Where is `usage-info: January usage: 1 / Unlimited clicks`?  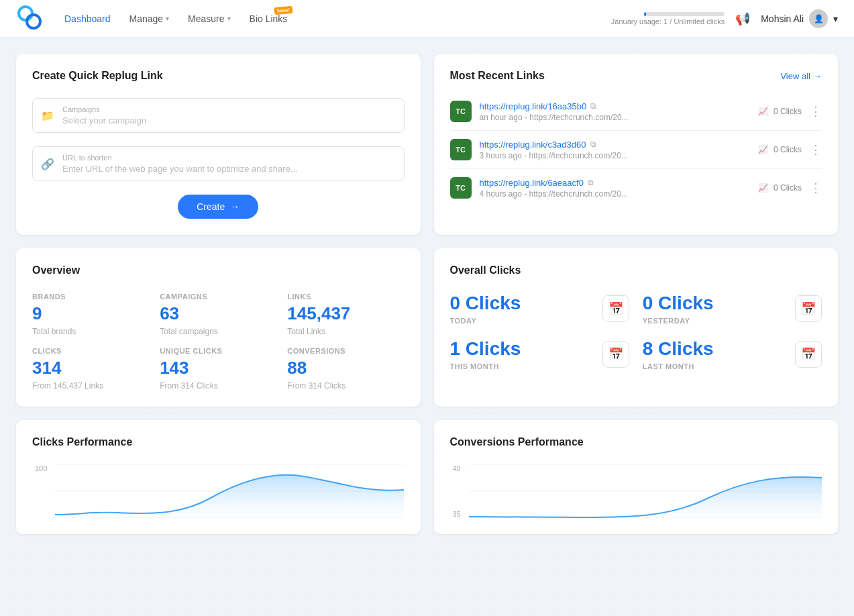
usage-info: January usage: 1 / Unlimited clicks is located at coordinates (668, 19).